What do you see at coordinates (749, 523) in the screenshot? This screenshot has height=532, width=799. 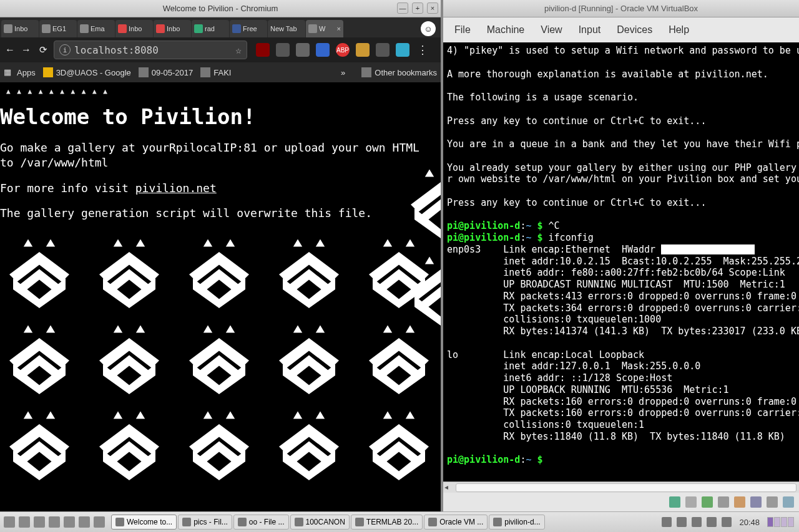 I see `clock: 20:48` at bounding box center [749, 523].